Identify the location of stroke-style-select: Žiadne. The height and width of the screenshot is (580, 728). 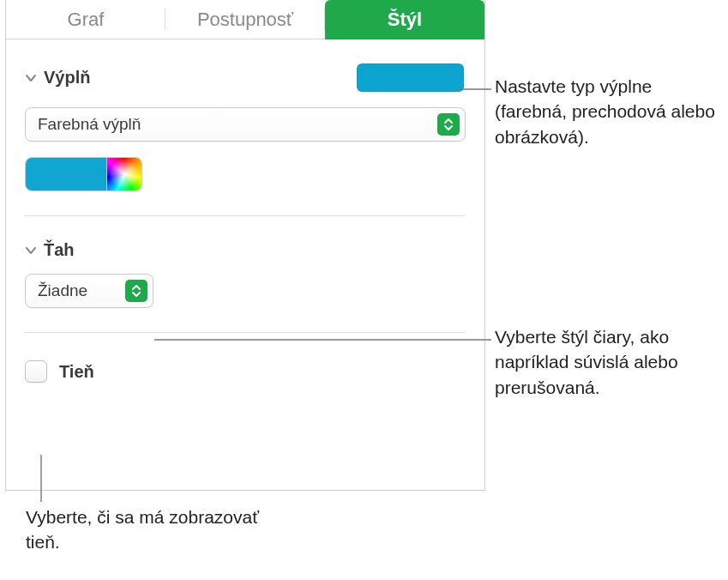
(89, 291).